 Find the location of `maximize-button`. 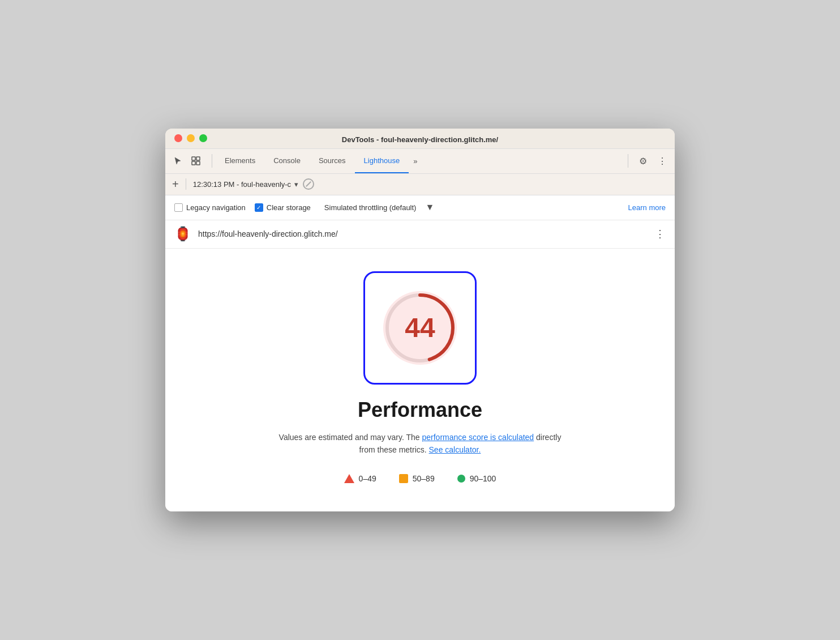

maximize-button is located at coordinates (203, 138).